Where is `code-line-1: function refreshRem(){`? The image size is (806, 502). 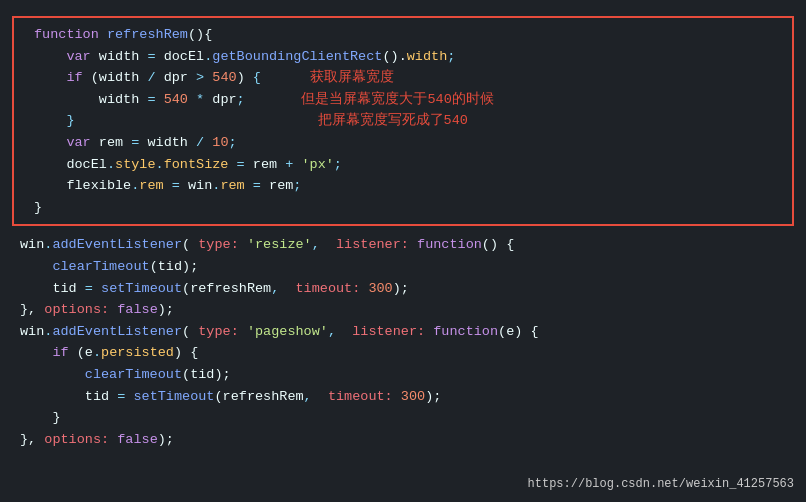
code-line-1: function refreshRem(){ is located at coordinates (403, 35).